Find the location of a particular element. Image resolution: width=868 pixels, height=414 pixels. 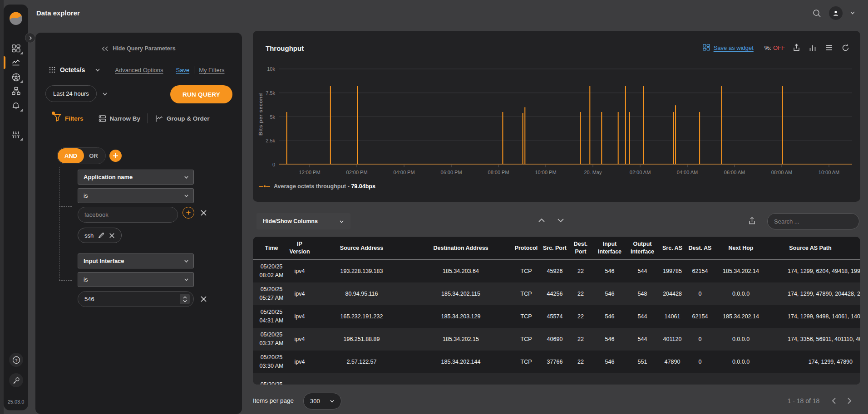

tab-narrow-by: Narrow By is located at coordinates (120, 119).